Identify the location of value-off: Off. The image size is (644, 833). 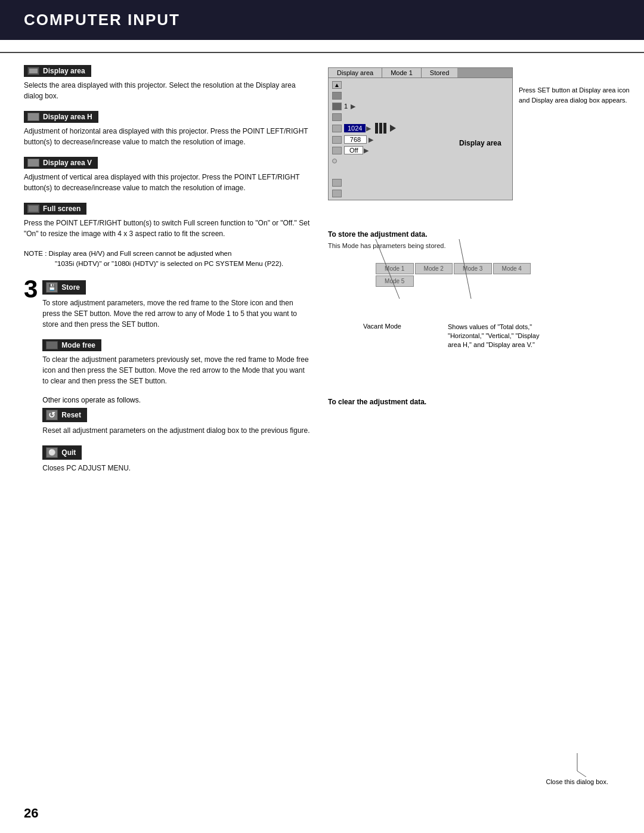
(354, 150).